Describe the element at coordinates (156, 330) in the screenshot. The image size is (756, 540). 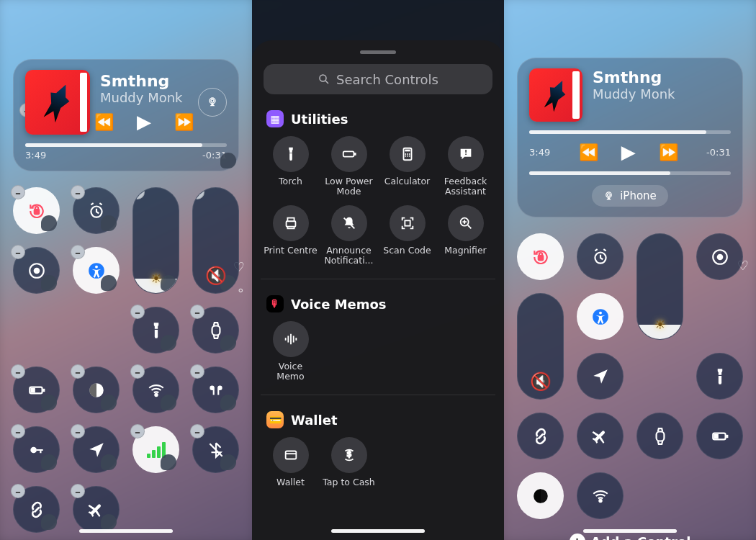
I see `torch-toggle: –` at that location.